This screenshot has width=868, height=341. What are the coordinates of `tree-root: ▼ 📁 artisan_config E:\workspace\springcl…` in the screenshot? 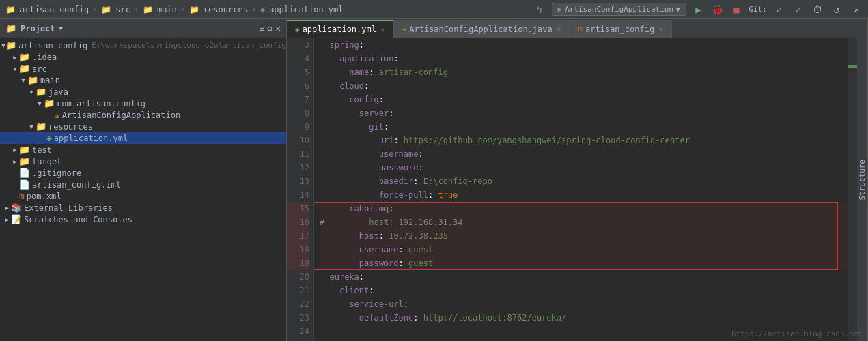 It's located at (143, 45).